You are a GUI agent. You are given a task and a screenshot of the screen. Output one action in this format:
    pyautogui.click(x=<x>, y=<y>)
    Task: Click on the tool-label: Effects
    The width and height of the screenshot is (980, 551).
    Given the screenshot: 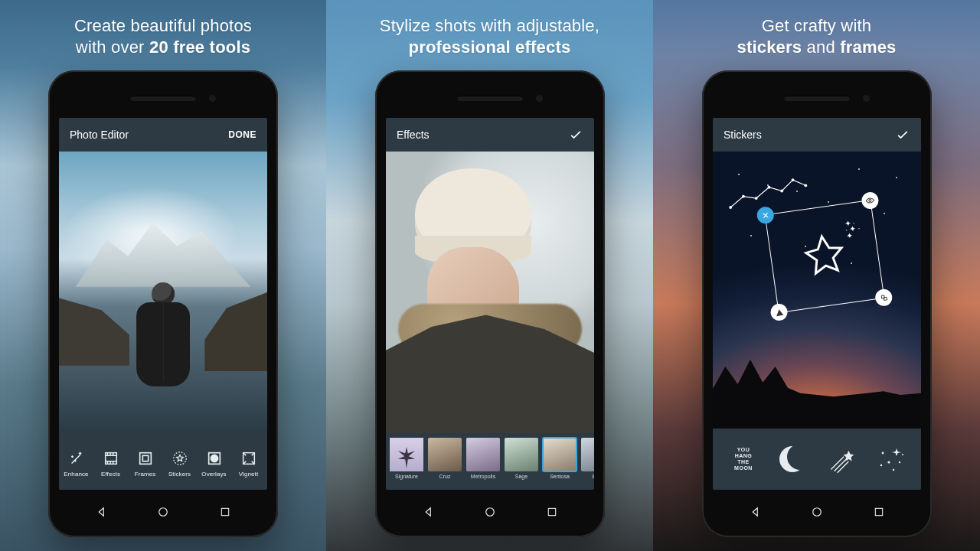 What is the action you would take?
    pyautogui.click(x=110, y=474)
    